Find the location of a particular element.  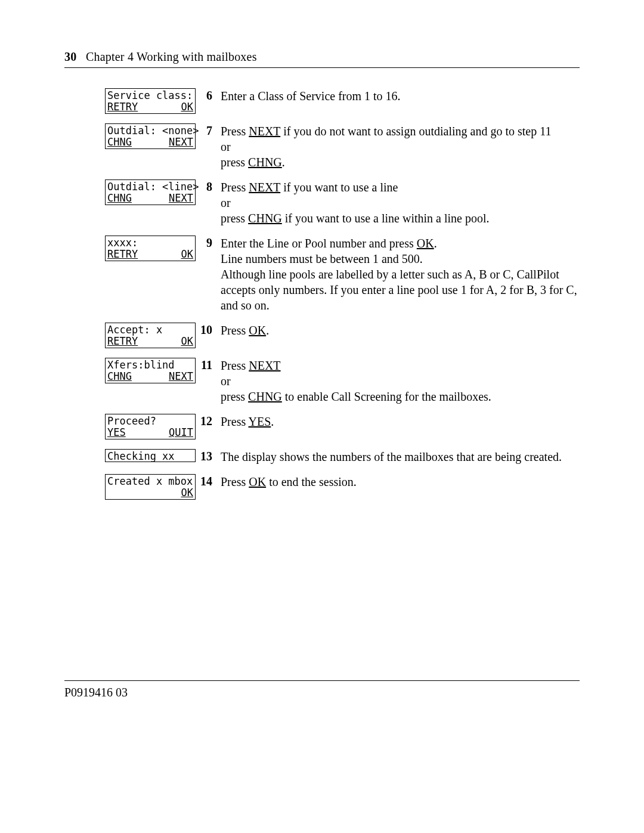

step-text: Enter the Line or Pool number and press … is located at coordinates (397, 274).